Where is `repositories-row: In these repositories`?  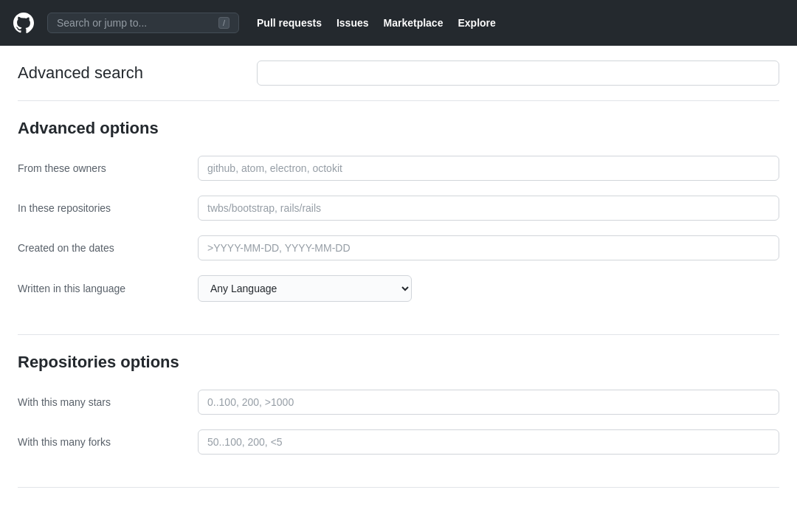
repositories-row: In these repositories is located at coordinates (398, 208).